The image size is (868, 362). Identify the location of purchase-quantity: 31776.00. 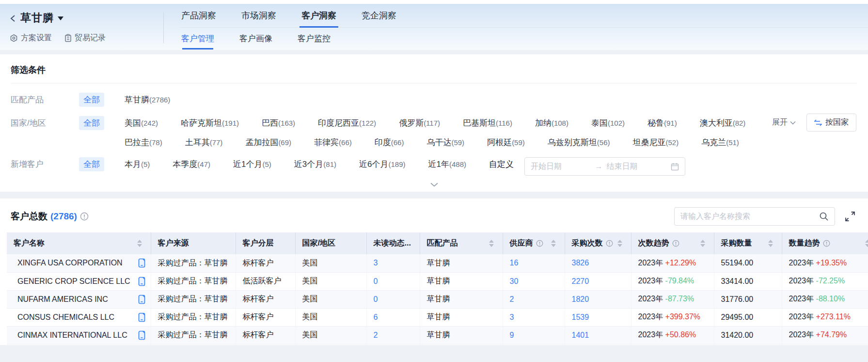
(748, 299).